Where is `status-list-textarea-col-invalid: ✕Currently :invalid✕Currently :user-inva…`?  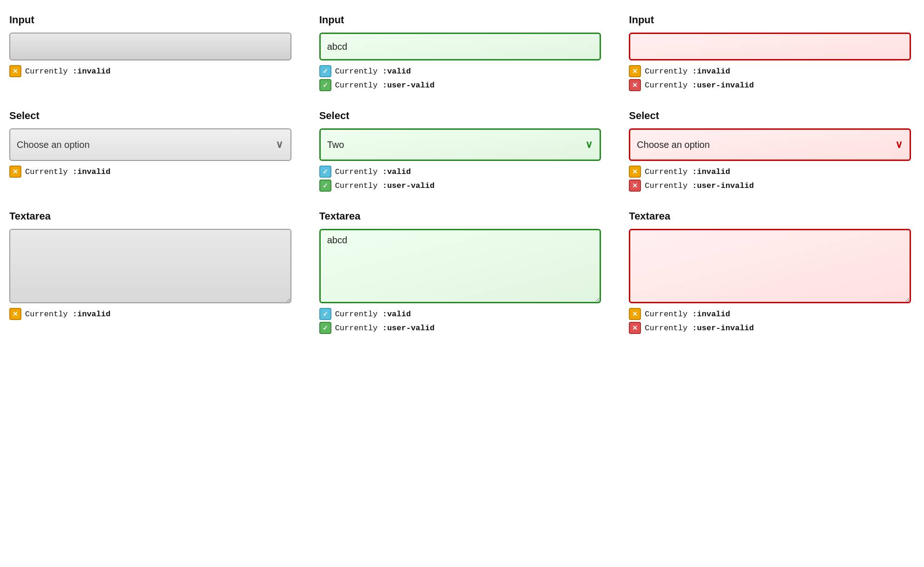 status-list-textarea-col-invalid: ✕Currently :invalid✕Currently :user-inva… is located at coordinates (770, 321).